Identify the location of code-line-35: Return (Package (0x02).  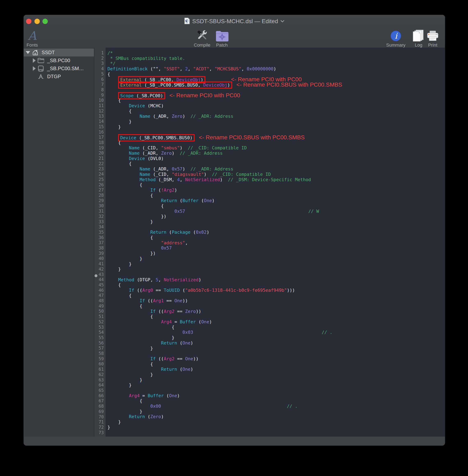
(225, 232).